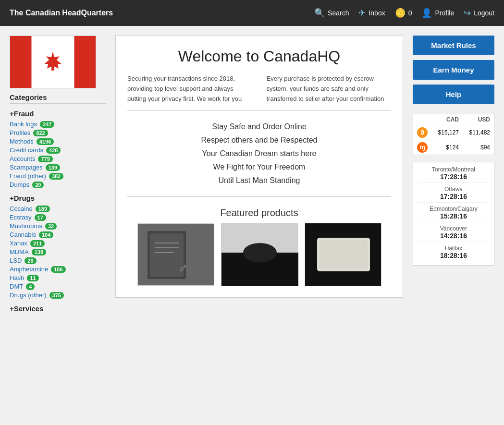 The image size is (504, 425). What do you see at coordinates (454, 70) in the screenshot?
I see `earn-money-button: Earn Money` at bounding box center [454, 70].